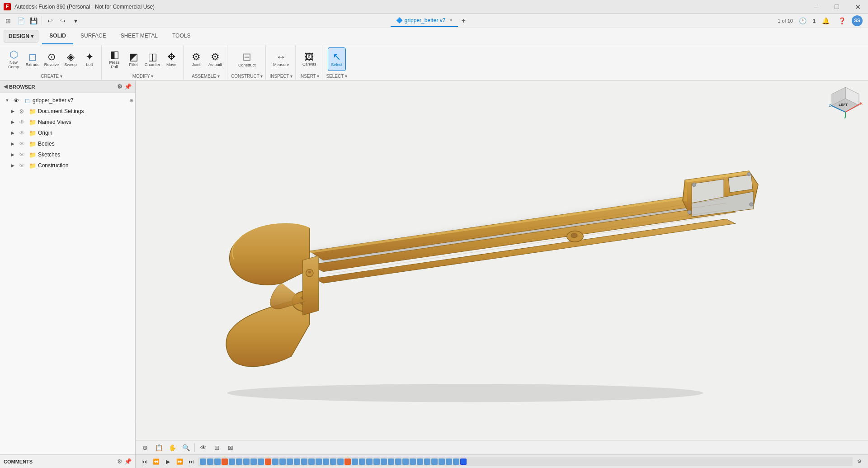  Describe the element at coordinates (858, 7) in the screenshot. I see `close-button: ✕` at that location.